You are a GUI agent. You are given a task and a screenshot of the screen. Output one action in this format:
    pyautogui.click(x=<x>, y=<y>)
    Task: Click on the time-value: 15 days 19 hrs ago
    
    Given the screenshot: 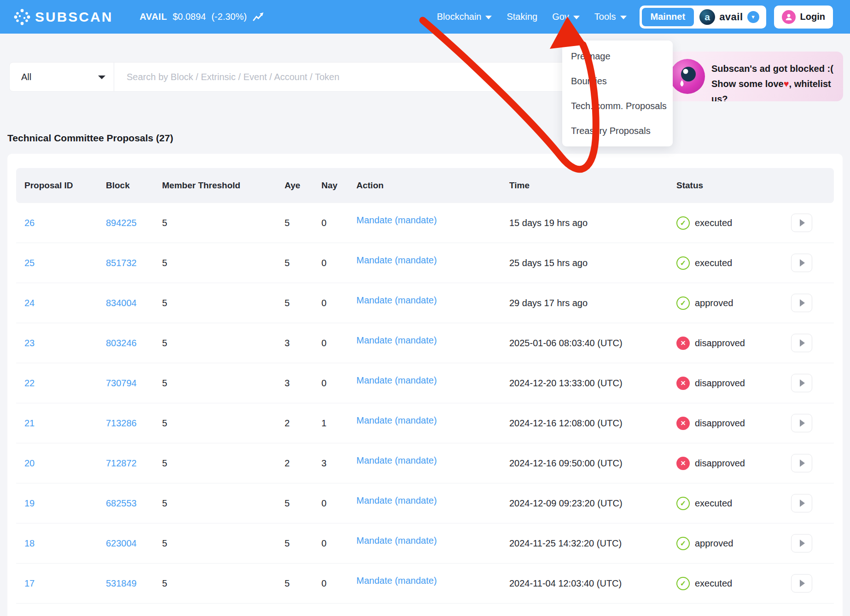 What is the action you would take?
    pyautogui.click(x=593, y=223)
    